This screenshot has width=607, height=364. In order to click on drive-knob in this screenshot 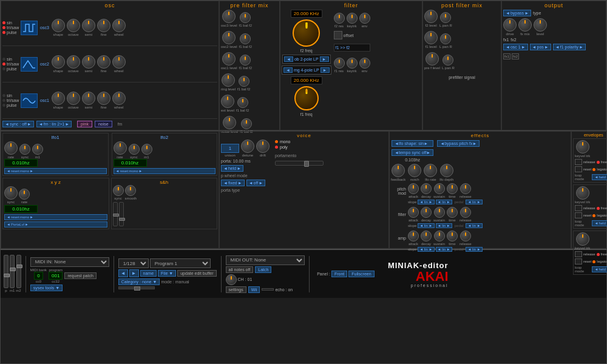, I will do `click(510, 25)`.